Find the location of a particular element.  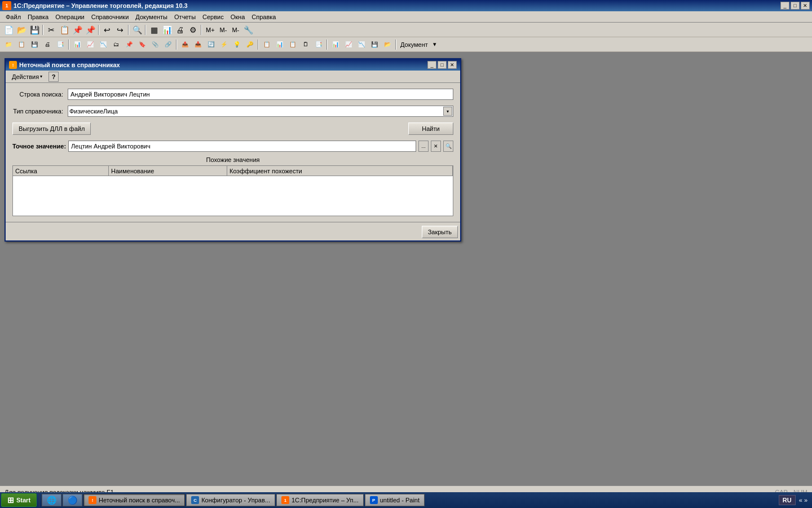

tb2-btn11: 🔖 is located at coordinates (142, 45).